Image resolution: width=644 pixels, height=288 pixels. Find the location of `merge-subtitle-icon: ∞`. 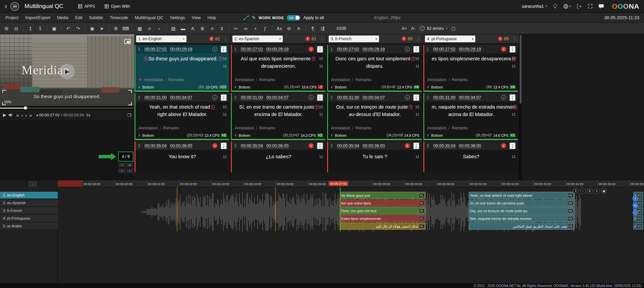

merge-subtitle-icon: ∞ is located at coordinates (246, 28).